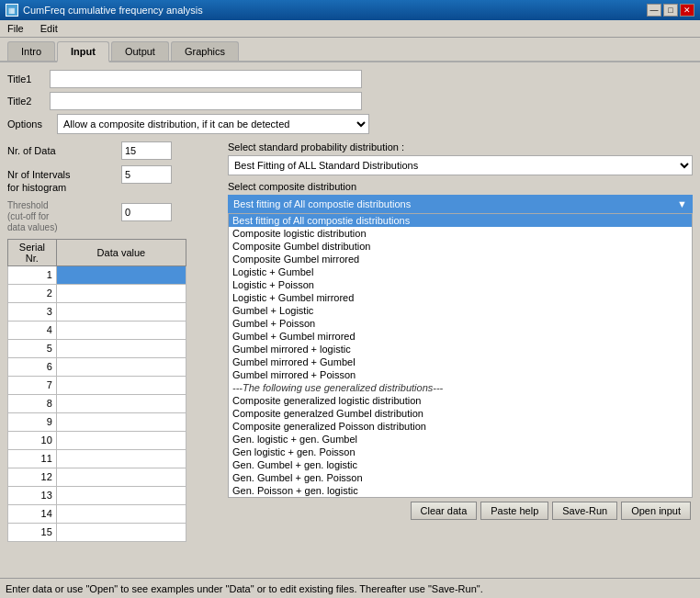 The height and width of the screenshot is (598, 700). What do you see at coordinates (584, 511) in the screenshot?
I see `save-run-button: Save-Run` at bounding box center [584, 511].